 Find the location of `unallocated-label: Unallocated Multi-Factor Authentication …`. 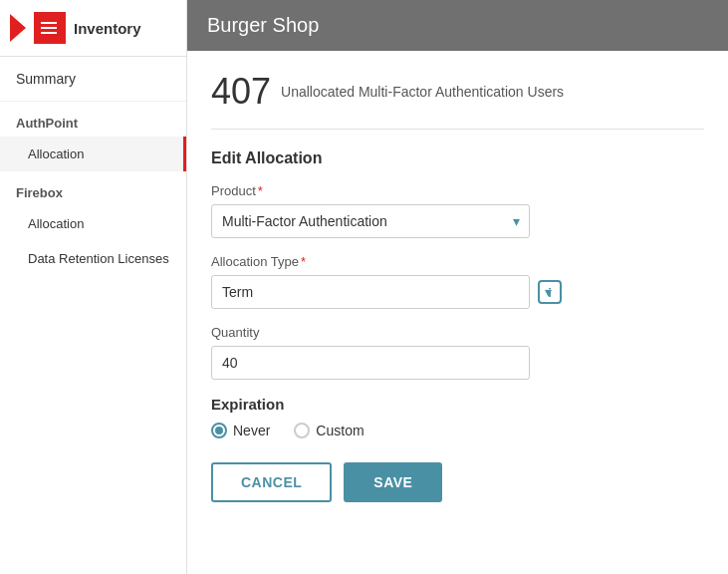

unallocated-label: Unallocated Multi-Factor Authentication … is located at coordinates (422, 92).